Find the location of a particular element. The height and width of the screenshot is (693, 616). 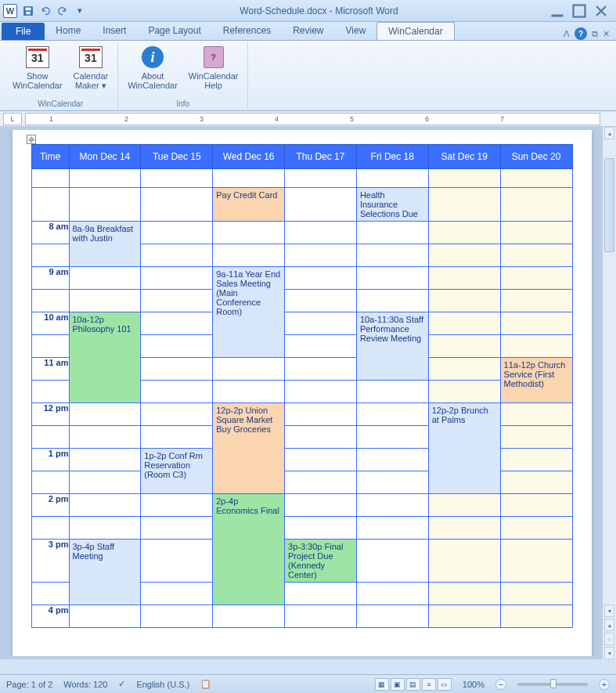

tab-view: View is located at coordinates (356, 31).